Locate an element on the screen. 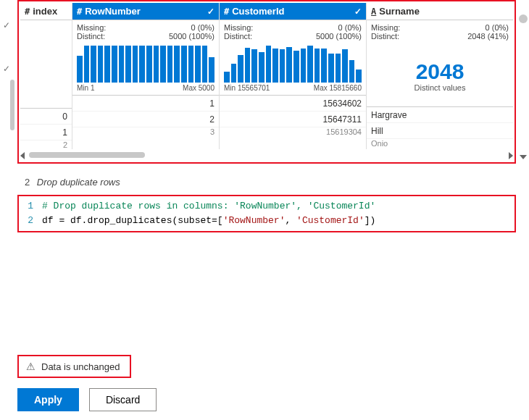  distinct-summary: 2048 Distinct values is located at coordinates (440, 75).